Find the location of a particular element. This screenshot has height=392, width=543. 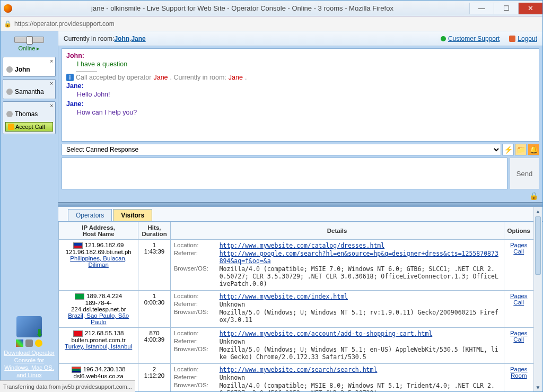

room-tab-john: ×John is located at coordinates (29, 67).